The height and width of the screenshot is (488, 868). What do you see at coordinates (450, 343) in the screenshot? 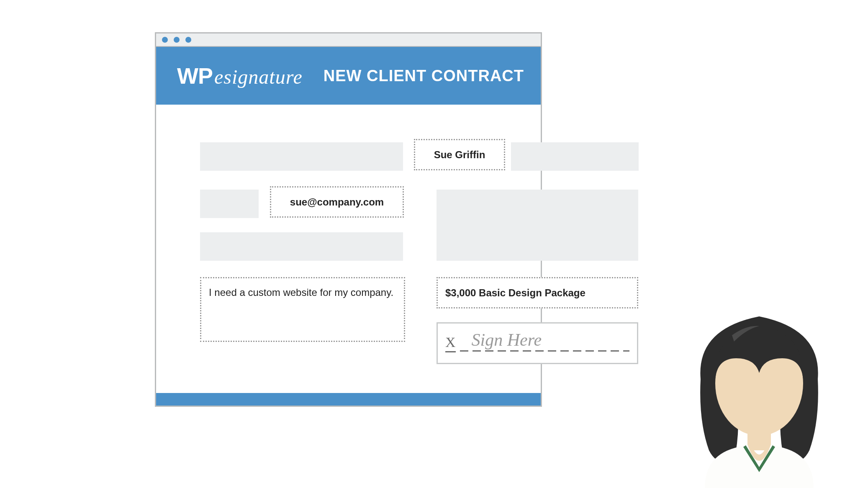
I see `signature-mark: X` at bounding box center [450, 343].